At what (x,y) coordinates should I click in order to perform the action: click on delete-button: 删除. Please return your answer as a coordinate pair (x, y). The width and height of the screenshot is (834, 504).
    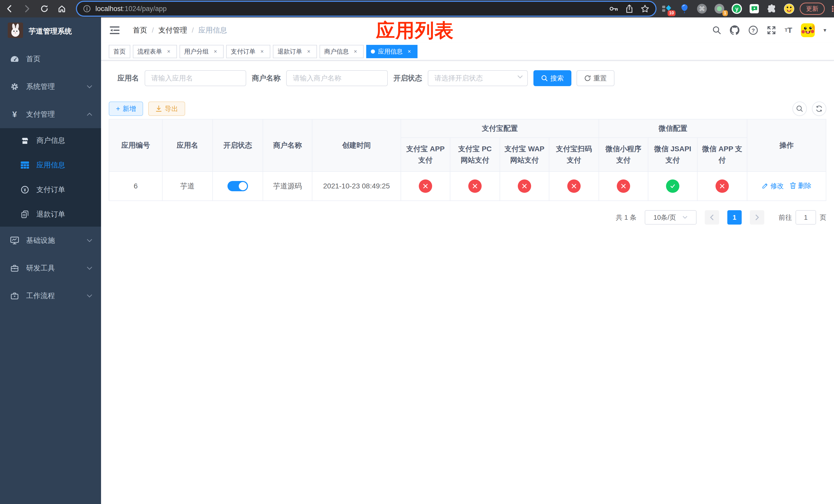
    Looking at the image, I should click on (801, 186).